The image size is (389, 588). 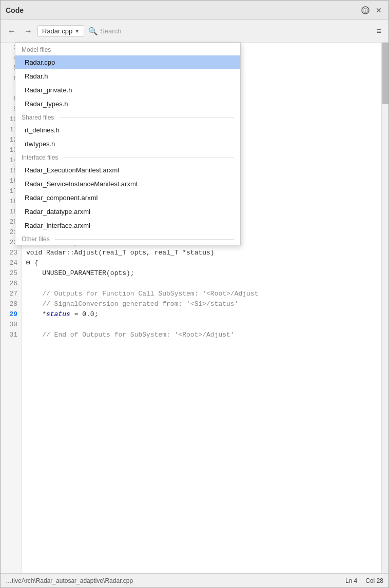 I want to click on section-shared-files: Shared files, so click(x=128, y=117).